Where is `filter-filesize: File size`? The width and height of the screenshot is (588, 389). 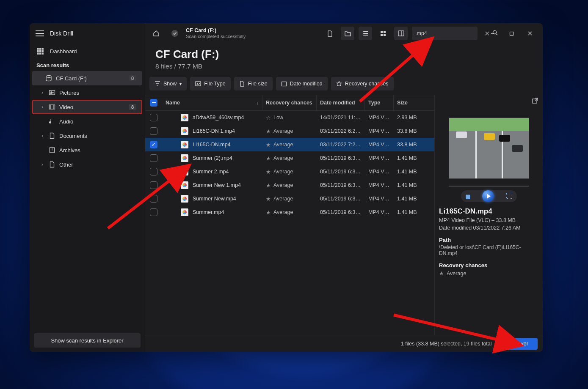
filter-filesize: File size is located at coordinates (253, 84).